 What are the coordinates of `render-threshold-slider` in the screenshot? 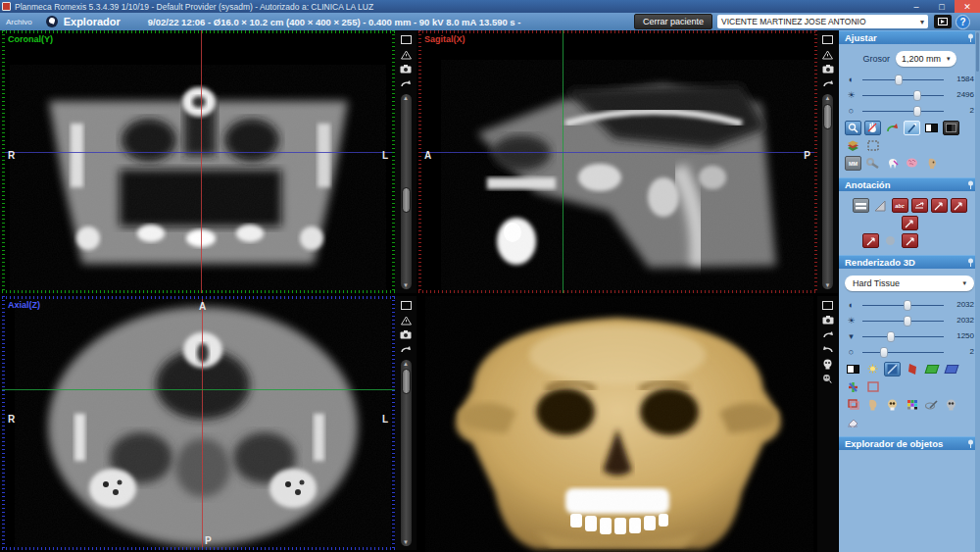 It's located at (904, 336).